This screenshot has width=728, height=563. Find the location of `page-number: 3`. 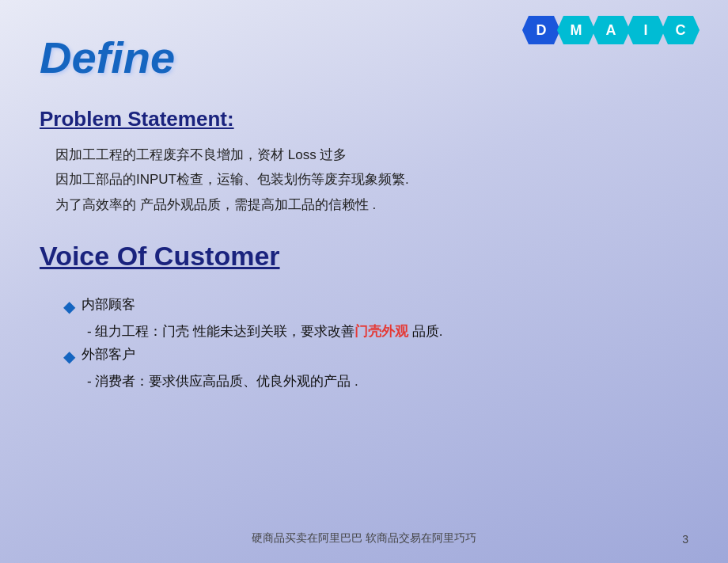

page-number: 3 is located at coordinates (685, 539).